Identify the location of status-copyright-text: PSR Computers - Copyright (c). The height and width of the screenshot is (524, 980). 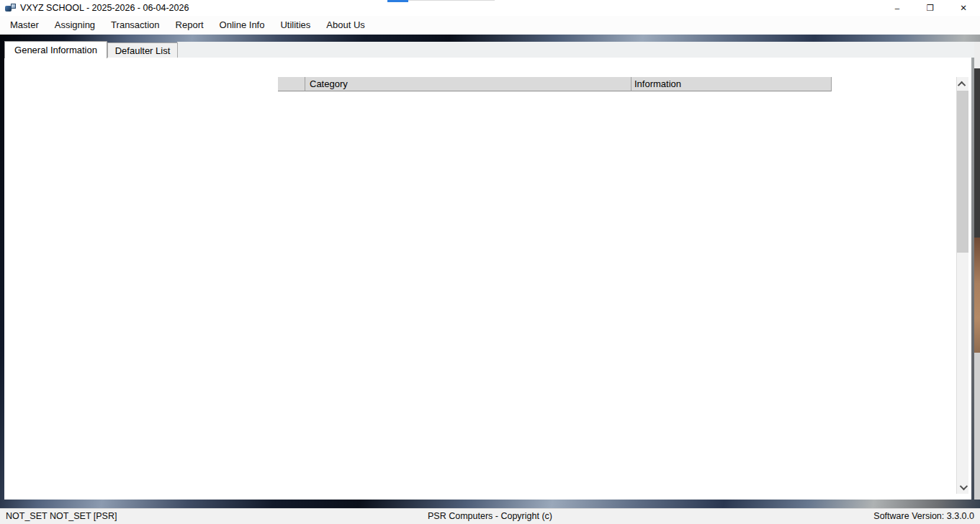
(490, 516).